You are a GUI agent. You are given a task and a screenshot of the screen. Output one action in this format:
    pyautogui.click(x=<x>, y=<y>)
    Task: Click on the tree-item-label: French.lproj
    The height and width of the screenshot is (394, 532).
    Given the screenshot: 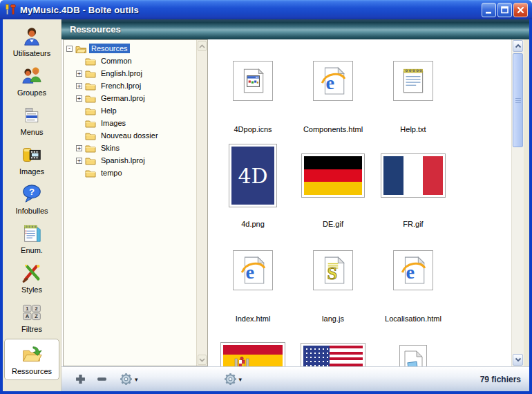 What is the action you would take?
    pyautogui.click(x=121, y=86)
    